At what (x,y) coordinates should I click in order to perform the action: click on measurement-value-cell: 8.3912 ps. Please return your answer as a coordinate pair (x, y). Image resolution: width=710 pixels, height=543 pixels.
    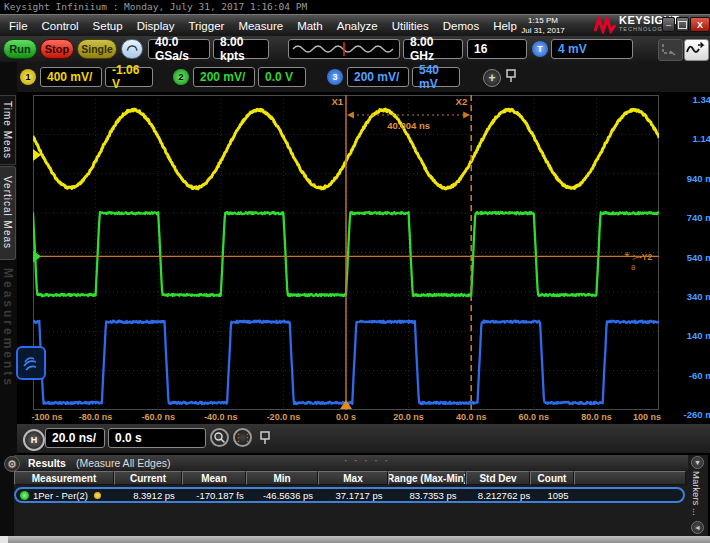
    Looking at the image, I should click on (154, 495).